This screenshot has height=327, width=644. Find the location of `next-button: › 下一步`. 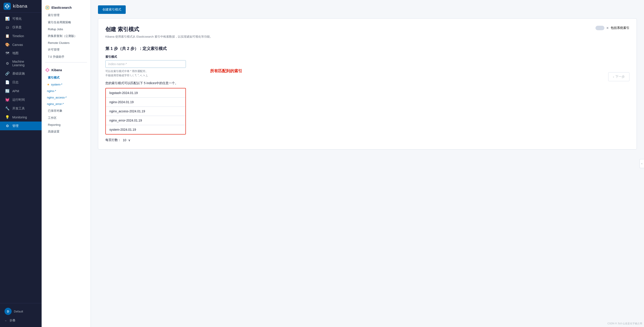

next-button: › 下一步 is located at coordinates (619, 77).